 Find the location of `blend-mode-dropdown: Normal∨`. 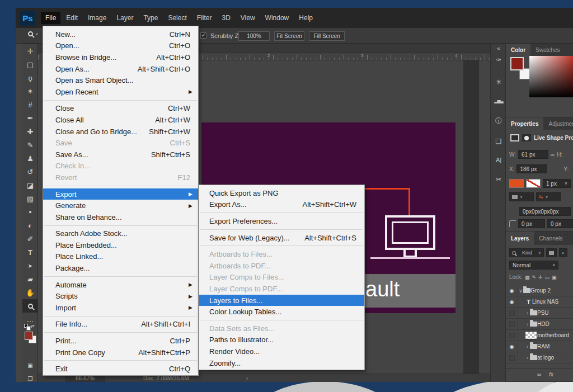

blend-mode-dropdown: Normal∨ is located at coordinates (534, 265).